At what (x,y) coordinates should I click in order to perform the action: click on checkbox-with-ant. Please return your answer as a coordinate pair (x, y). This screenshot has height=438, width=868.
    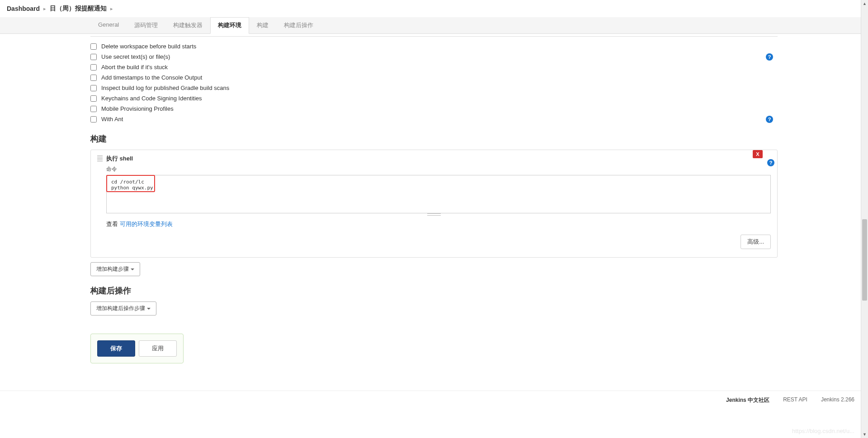
    Looking at the image, I should click on (94, 119).